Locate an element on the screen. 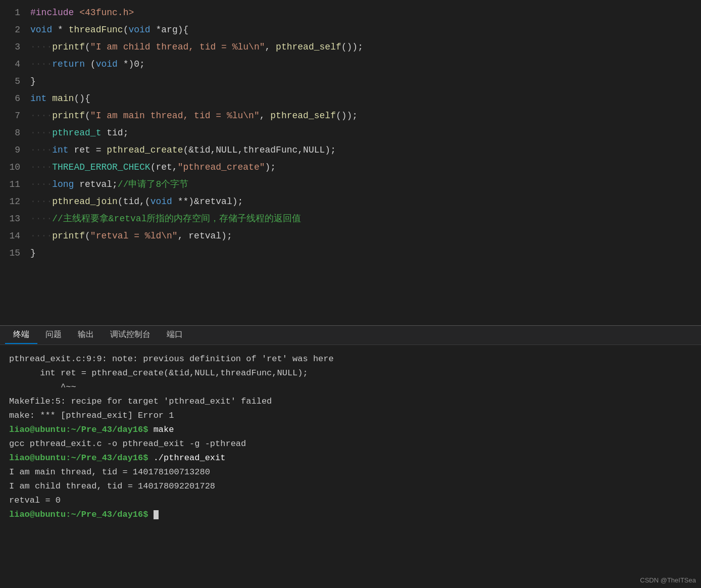 The width and height of the screenshot is (701, 588). terminal-line: I am main thread, tid = 140178100713280 is located at coordinates (350, 472).